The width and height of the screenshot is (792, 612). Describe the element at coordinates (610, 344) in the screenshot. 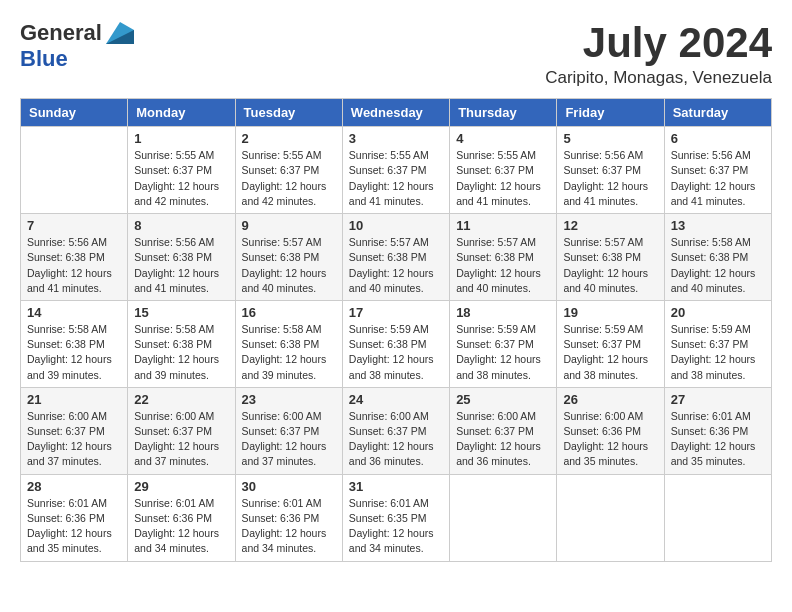

I see `calendar-cell: 19Sunrise: 5:59 AM Sunset: 6:37 PM Dayli…` at that location.